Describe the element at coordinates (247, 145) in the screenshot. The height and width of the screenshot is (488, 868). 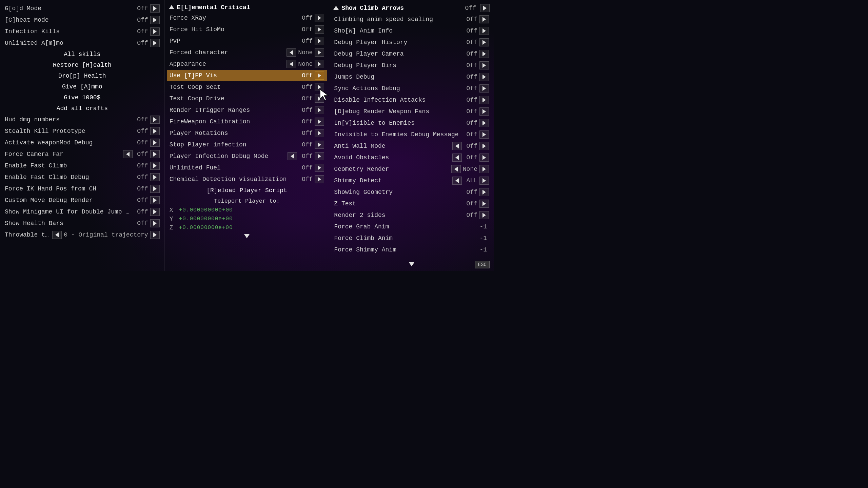
I see `menu-item: Stop Player infectionOff` at that location.